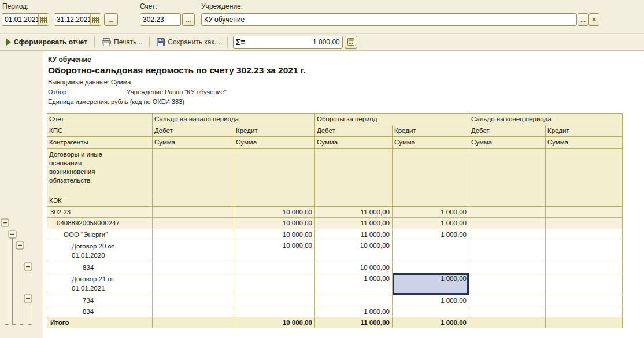 The height and width of the screenshot is (338, 644). Describe the element at coordinates (193, 322) in the screenshot. I see `total-opening-debit` at that location.